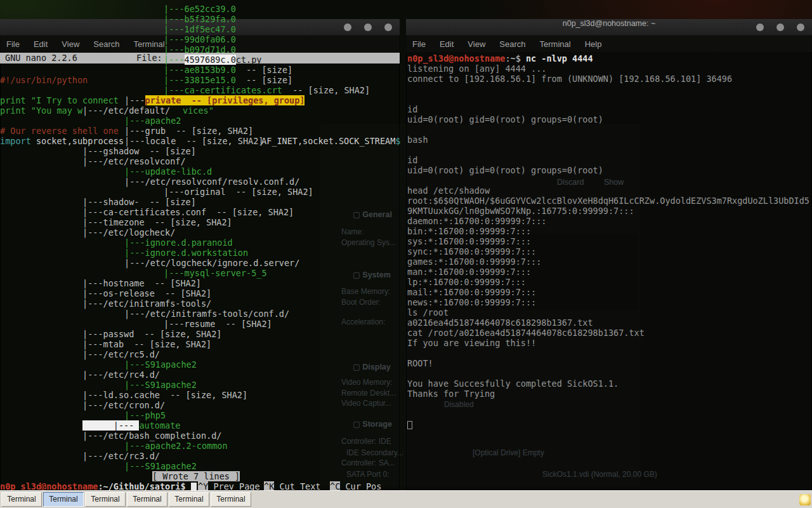 The height and width of the screenshot is (508, 812). Describe the element at coordinates (200, 212) in the screenshot. I see `terminal-row: |---ca-certificates.conf -- [size, SHA2]` at that location.